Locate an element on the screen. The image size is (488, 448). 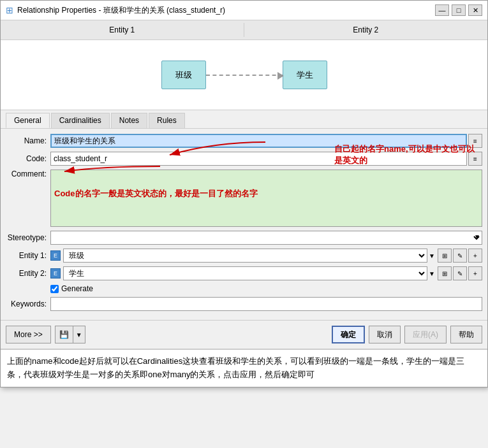
confirm-button: 确定 is located at coordinates (348, 335).